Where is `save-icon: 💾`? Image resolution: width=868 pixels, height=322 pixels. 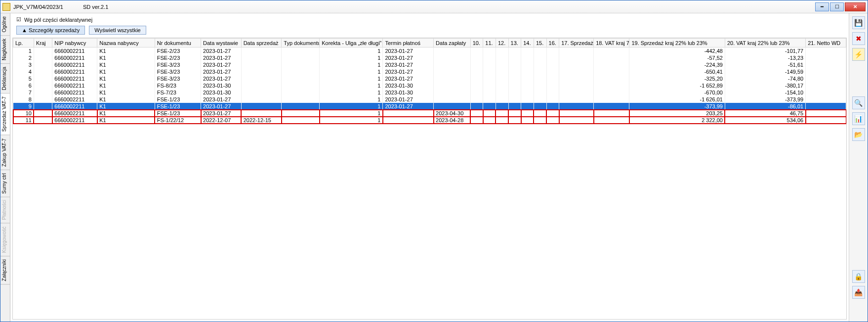
save-icon: 💾 is located at coordinates (859, 23).